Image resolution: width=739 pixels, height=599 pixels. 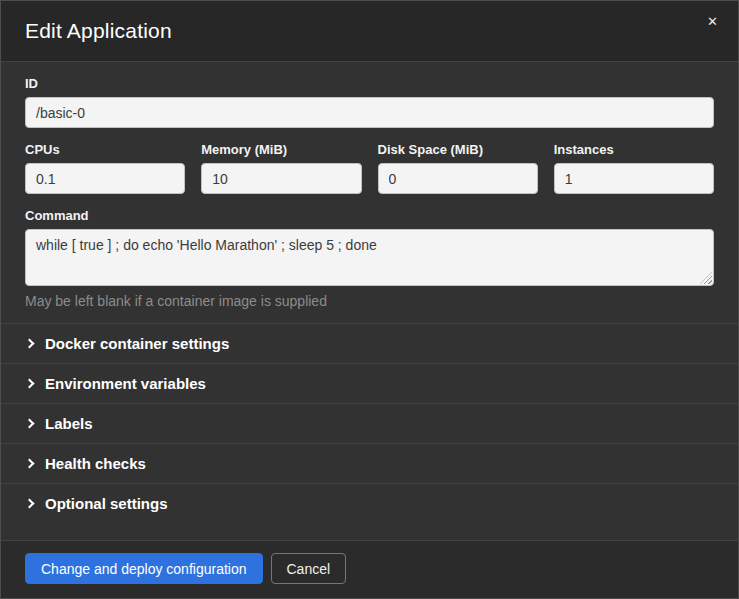 I want to click on change-and-deploy-button: Change and deploy configuration, so click(x=144, y=568).